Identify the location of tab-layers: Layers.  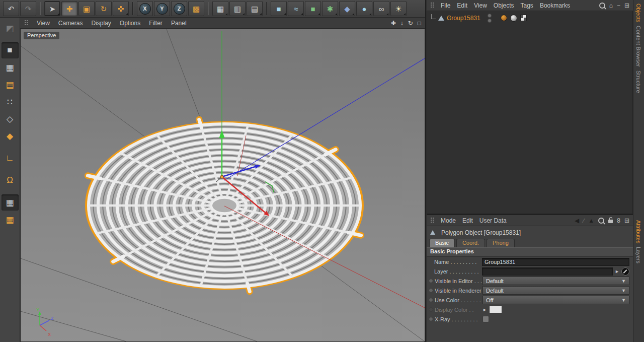
(637, 255).